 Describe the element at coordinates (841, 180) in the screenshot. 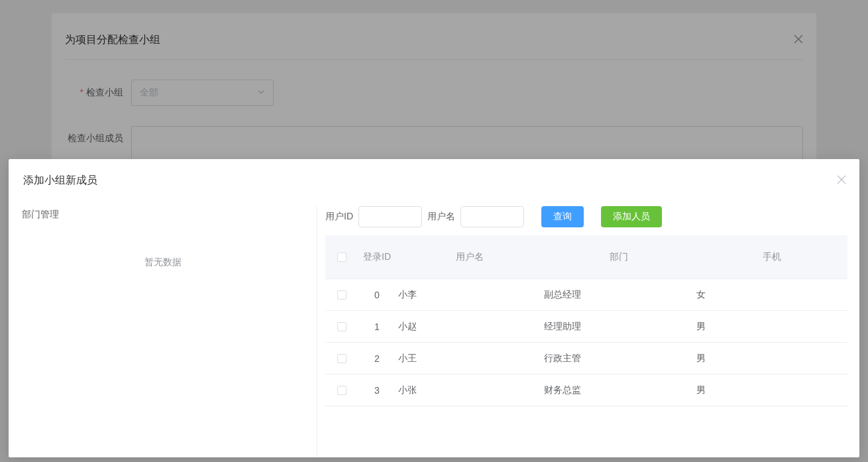

I see `close-icon` at that location.